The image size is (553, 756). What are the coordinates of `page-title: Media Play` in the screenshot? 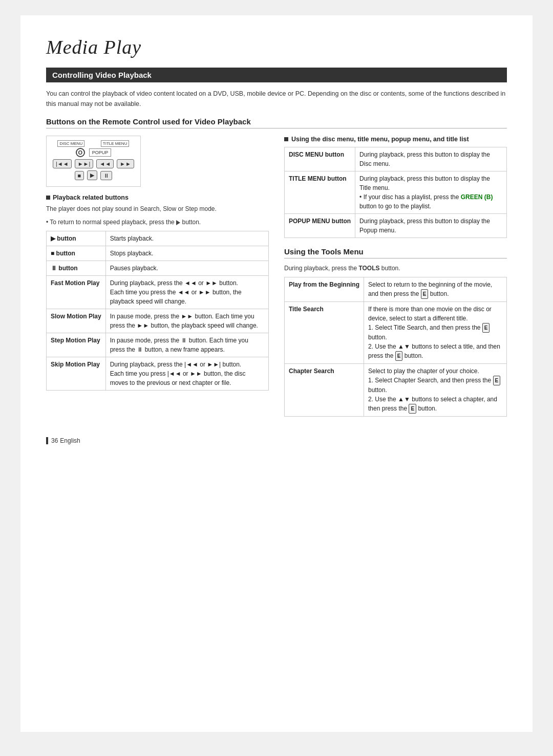 It's located at (276, 47).